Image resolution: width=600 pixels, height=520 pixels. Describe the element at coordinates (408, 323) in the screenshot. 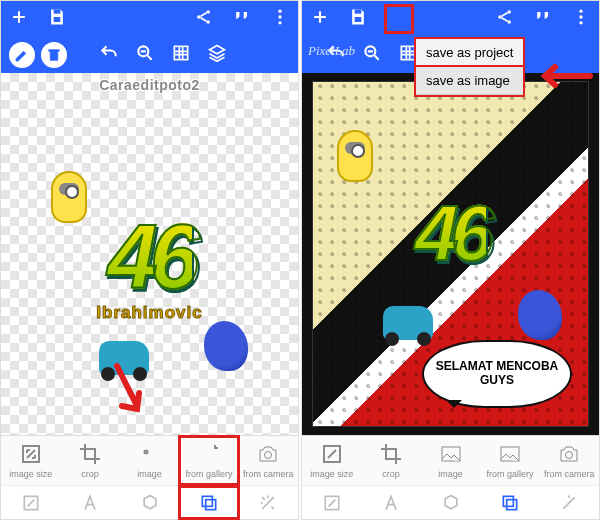

I see `motorcycle-graphic` at that location.